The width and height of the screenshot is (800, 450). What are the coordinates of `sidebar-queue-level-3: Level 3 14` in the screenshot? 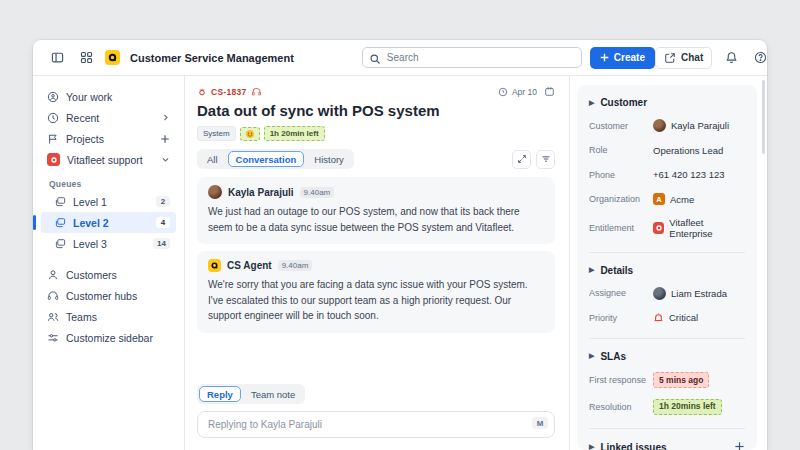 It's located at (108, 244).